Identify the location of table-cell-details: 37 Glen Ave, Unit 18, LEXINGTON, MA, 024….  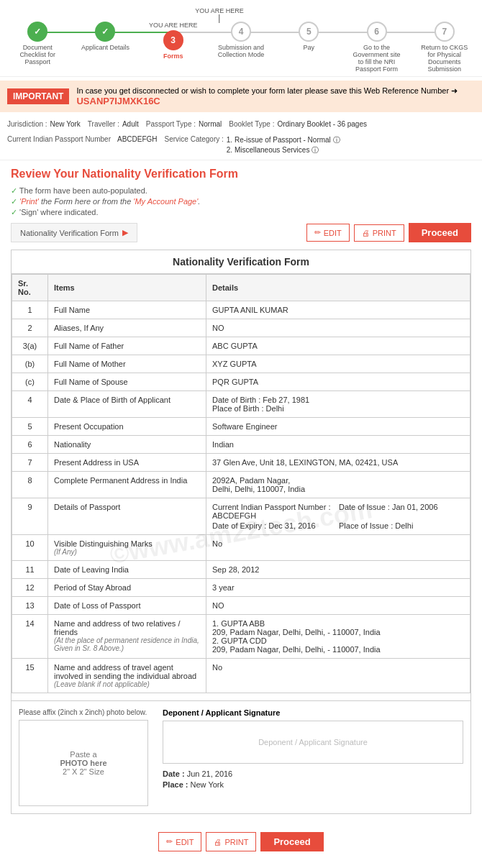
(338, 463).